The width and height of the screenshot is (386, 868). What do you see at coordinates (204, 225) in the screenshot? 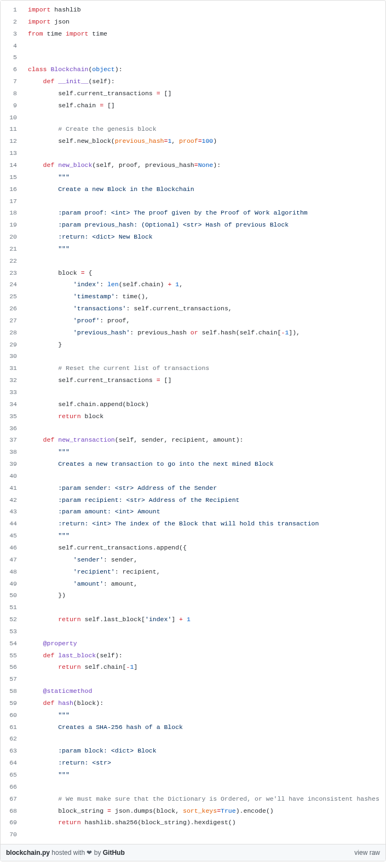
I see `code-content: :param previous_hash: (Optional) <str> H…` at bounding box center [204, 225].